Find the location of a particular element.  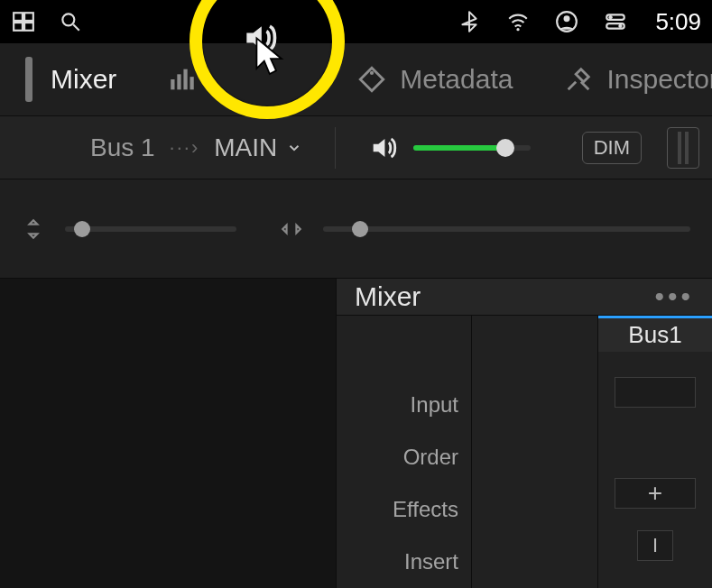

mixer-row-labels: Input Order Effects Insert is located at coordinates (404, 452).